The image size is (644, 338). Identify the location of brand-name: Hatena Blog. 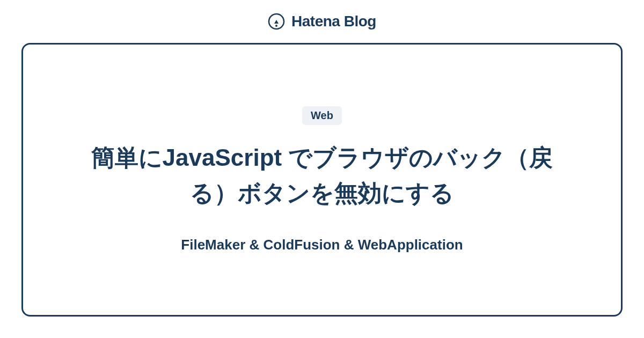
(334, 21).